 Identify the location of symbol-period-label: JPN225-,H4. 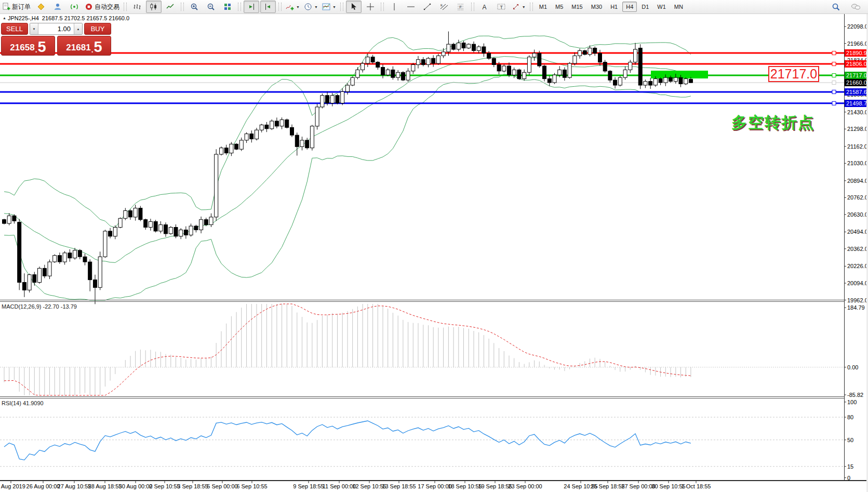
(23, 18).